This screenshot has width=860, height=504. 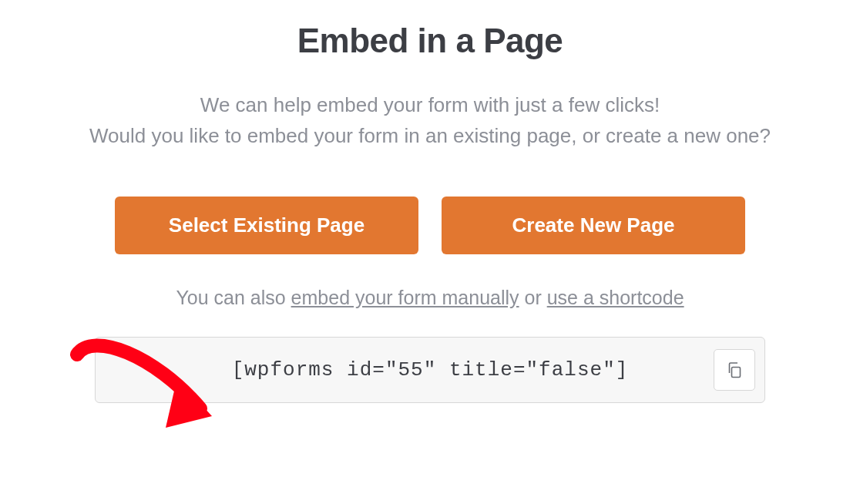 What do you see at coordinates (533, 297) in the screenshot?
I see `text-fragment: or` at bounding box center [533, 297].